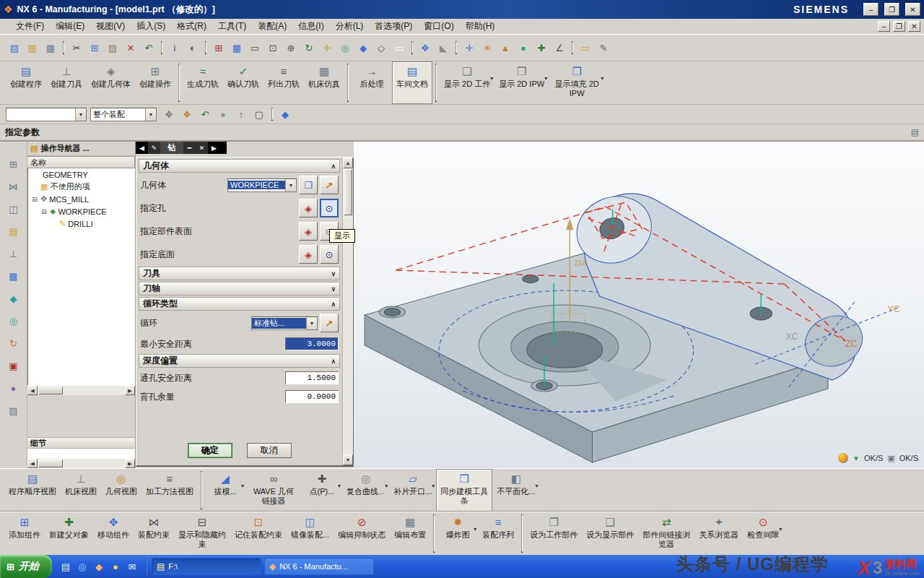  What do you see at coordinates (319, 566) in the screenshot?
I see `taskbar-window-nx: ◆ NX 6 - Manufactu...` at bounding box center [319, 566].